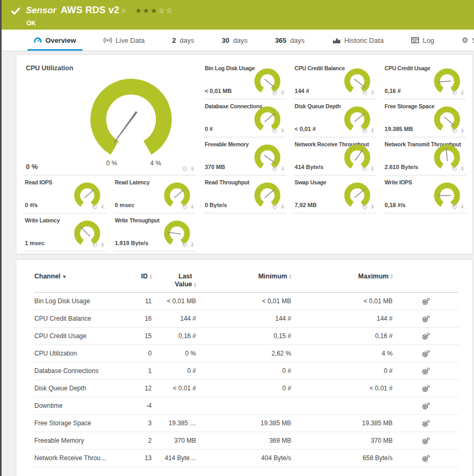 This screenshot has width=474, height=476. I want to click on column-header-minimum: Minimum ▴▾, so click(244, 276).